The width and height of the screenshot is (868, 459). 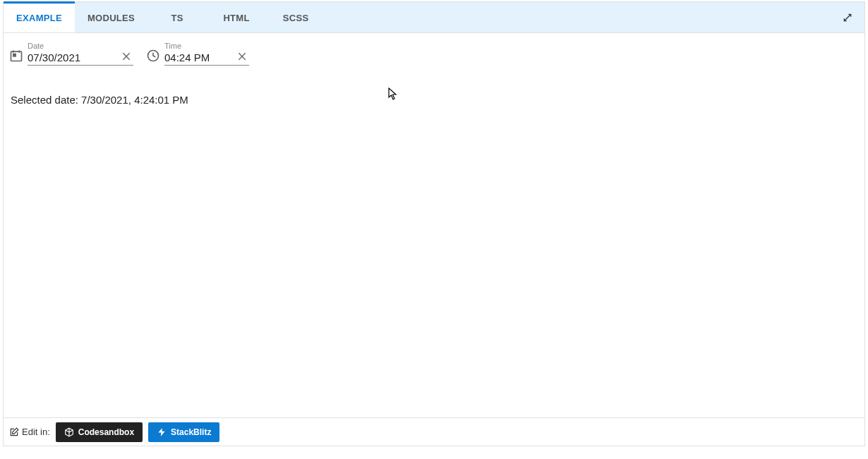 I want to click on selected-date-value: 7/30/2021, 4:24:01 PM, so click(x=135, y=100).